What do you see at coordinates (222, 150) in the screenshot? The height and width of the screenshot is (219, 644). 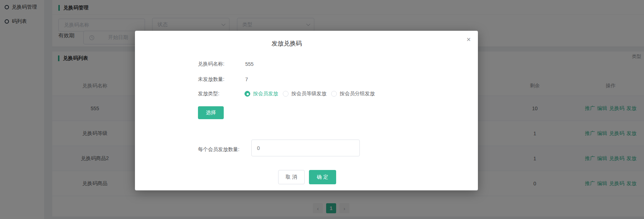 I see `per-member-label: 每个会员发放数量:` at bounding box center [222, 150].